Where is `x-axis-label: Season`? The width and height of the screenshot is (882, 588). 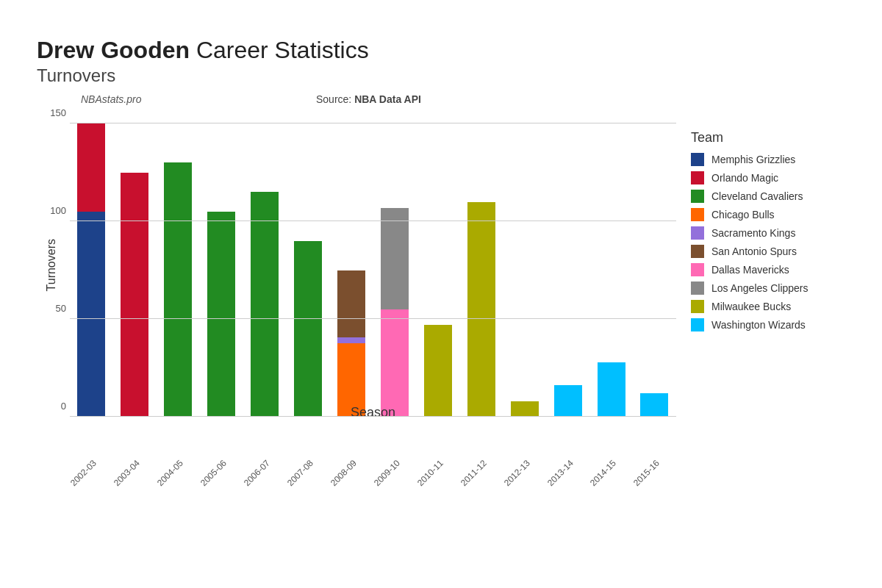
x-axis-label: Season is located at coordinates (373, 413).